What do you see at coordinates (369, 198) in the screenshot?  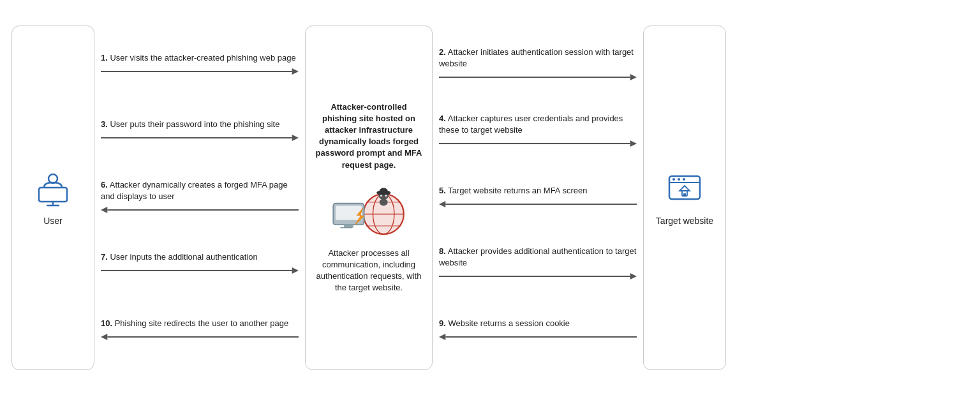 I see `phishing-box: Attacker-controlled phishing site hosted…` at bounding box center [369, 198].